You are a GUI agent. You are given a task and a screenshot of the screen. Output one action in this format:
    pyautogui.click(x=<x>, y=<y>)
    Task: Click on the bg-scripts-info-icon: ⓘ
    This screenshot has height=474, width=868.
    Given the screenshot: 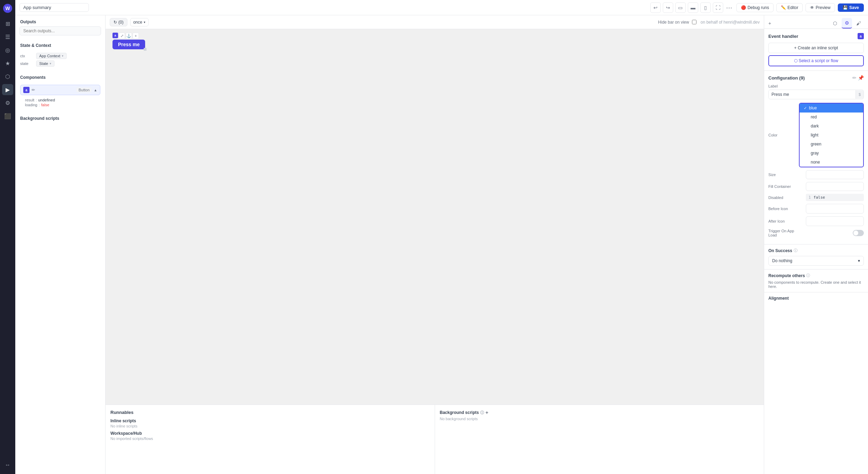 What is the action you would take?
    pyautogui.click(x=482, y=413)
    